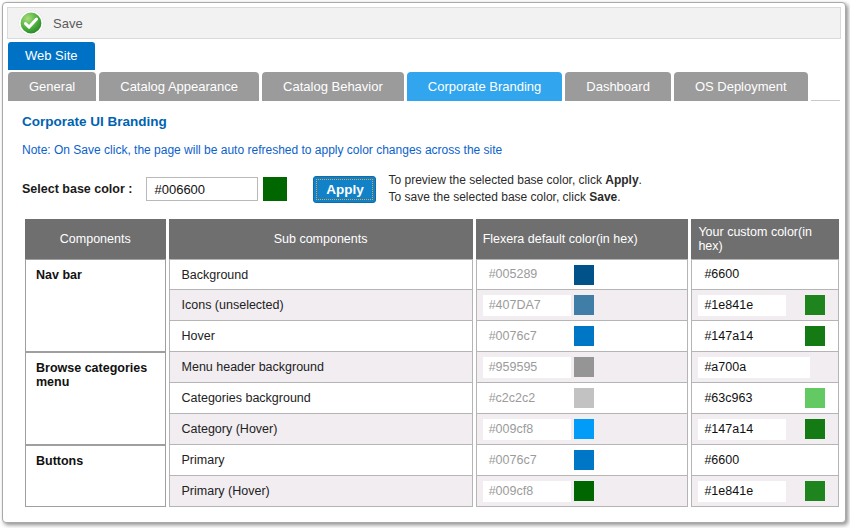  What do you see at coordinates (527, 398) in the screenshot?
I see `default-hex-input: #c2c2c2` at bounding box center [527, 398].